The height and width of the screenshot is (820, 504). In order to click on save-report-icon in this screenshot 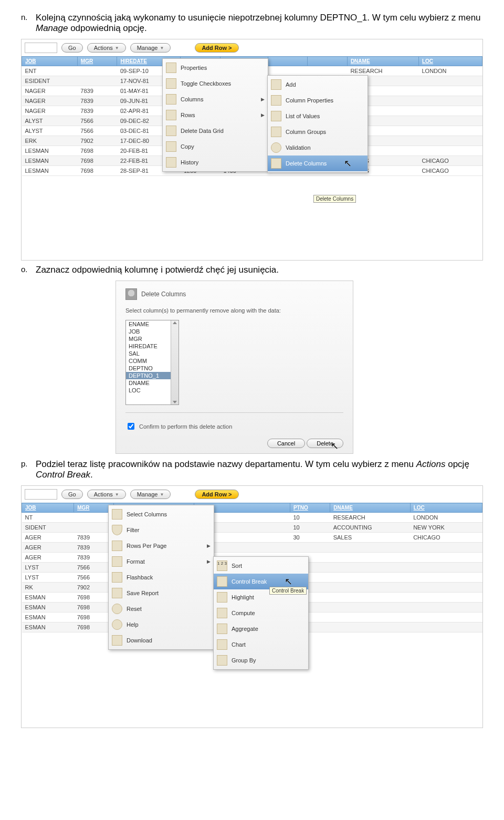, I will do `click(117, 593)`.